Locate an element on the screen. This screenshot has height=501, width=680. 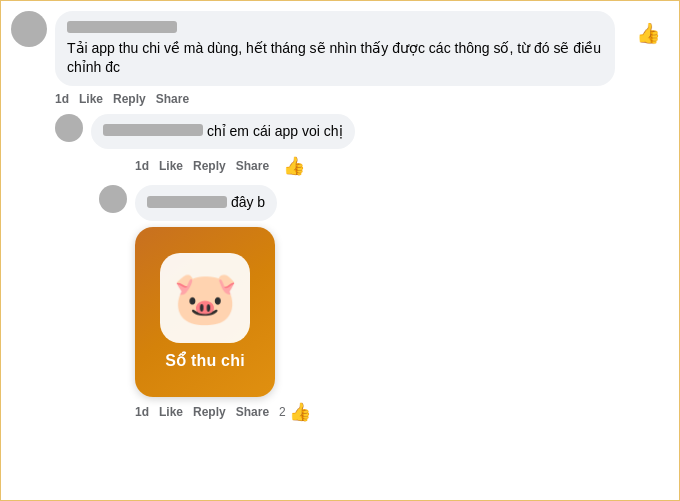
reply-content-1: chỉ em cái app voi chị 1d Like Reply Sha… is located at coordinates (362, 149).